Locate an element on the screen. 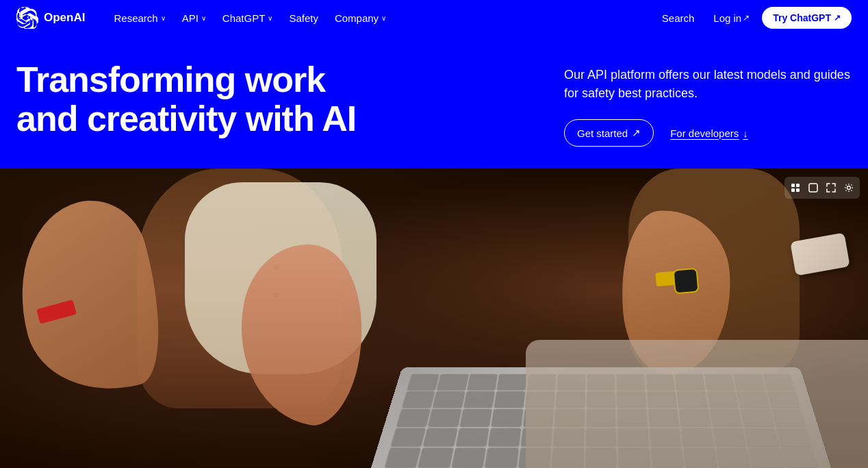 Image resolution: width=868 pixels, height=468 pixels. search-button: Search is located at coordinates (678, 18).